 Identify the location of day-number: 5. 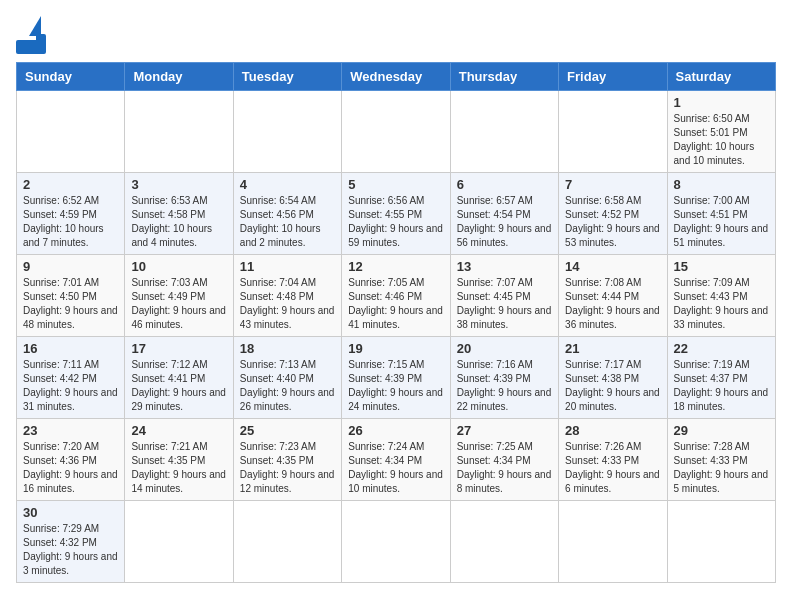
(396, 184).